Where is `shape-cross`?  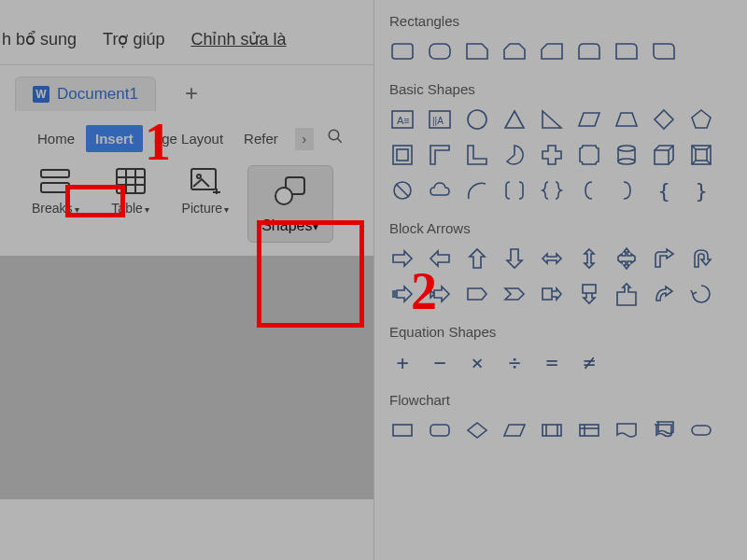 shape-cross is located at coordinates (552, 155).